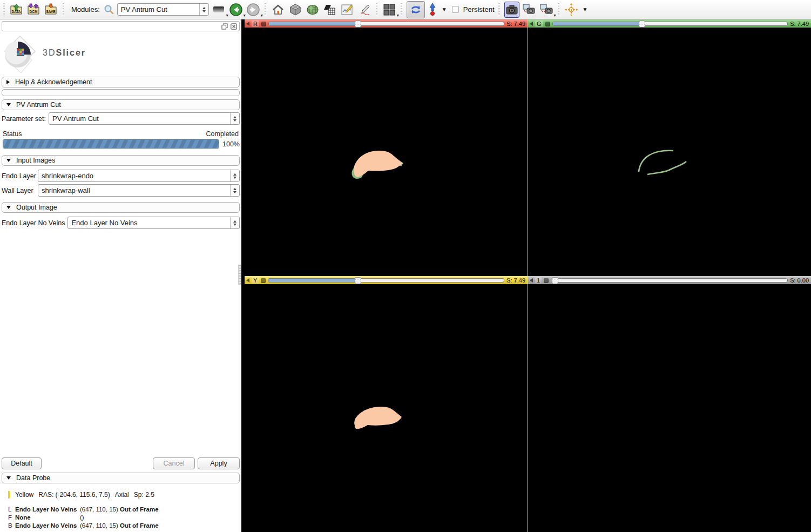 The width and height of the screenshot is (811, 532). Describe the element at coordinates (121, 207) in the screenshot. I see `output-image-section-header: Output Image` at that location.